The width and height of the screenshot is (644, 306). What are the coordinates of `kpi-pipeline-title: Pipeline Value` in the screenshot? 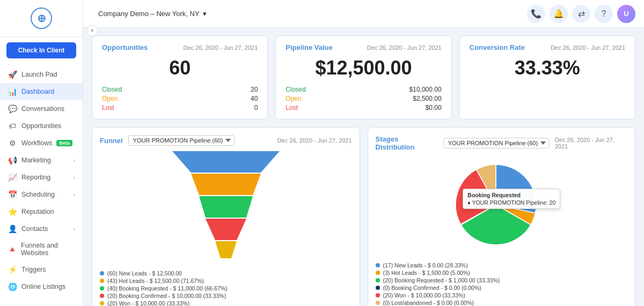 It's located at (309, 47).